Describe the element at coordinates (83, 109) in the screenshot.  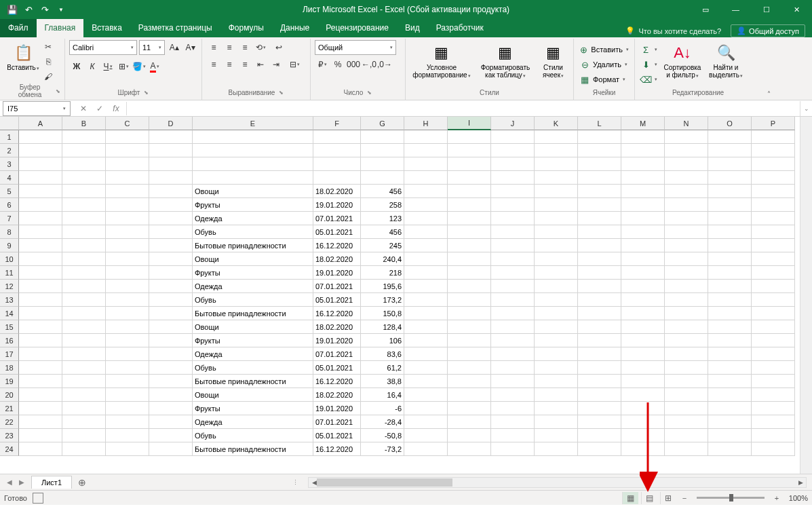
I see `cancel-formula-icon: ✕` at that location.